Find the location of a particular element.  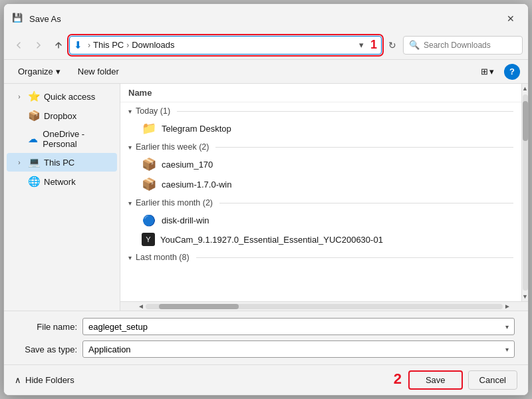

filename-dropdown-icon: ▾ is located at coordinates (507, 327).